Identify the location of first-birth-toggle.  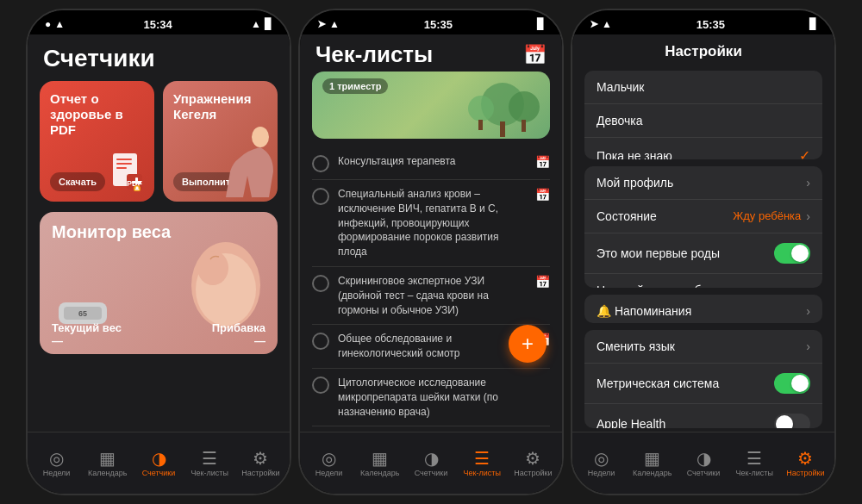
(792, 253).